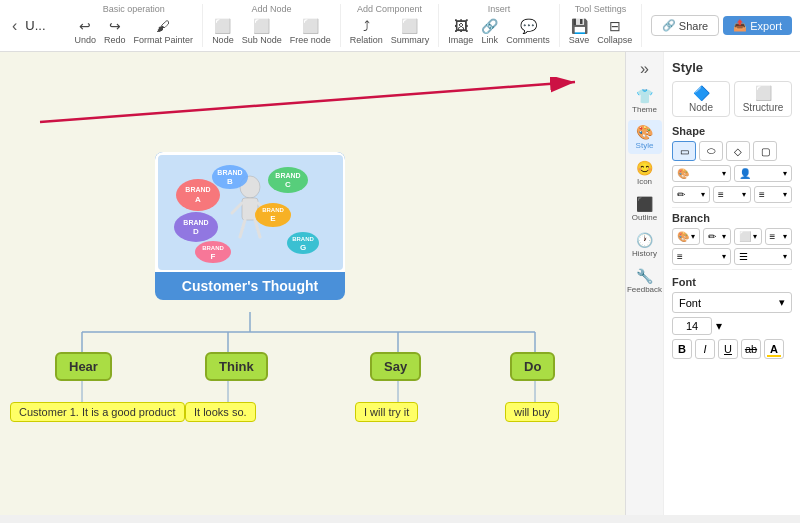  Describe the element at coordinates (645, 101) in the screenshot. I see `sidebar-item-theme: 👕 Theme` at that location.